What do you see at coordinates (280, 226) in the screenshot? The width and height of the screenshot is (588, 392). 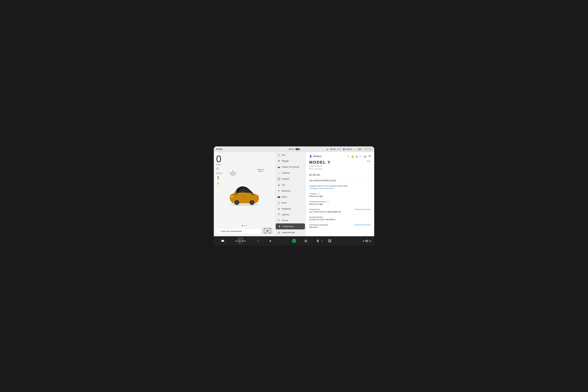 I see `software-icon: ⬇` at bounding box center [280, 226].